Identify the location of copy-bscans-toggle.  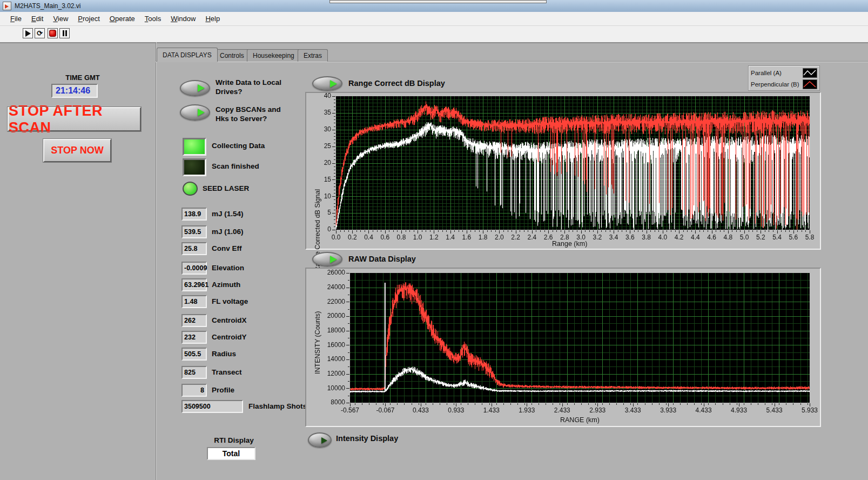
(195, 112).